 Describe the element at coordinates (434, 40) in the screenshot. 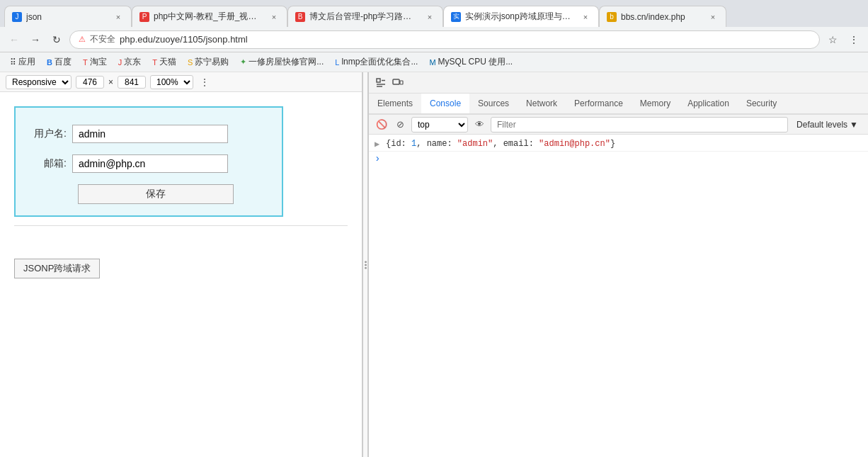

I see `address-bar: ← → ↻ ⚠ 不安全 php.edu/zuoye/1105/jsonp.htm…` at that location.